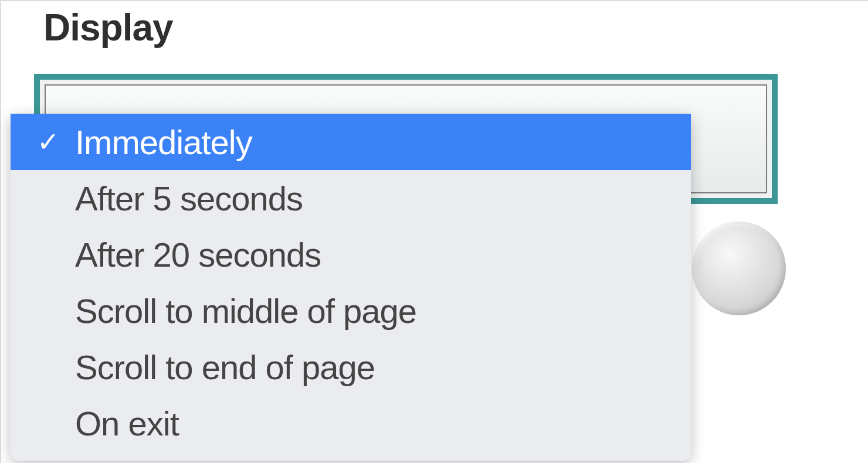  What do you see at coordinates (351, 142) in the screenshot?
I see `dropdown-option-immediately: ✓ Immediately` at bounding box center [351, 142].